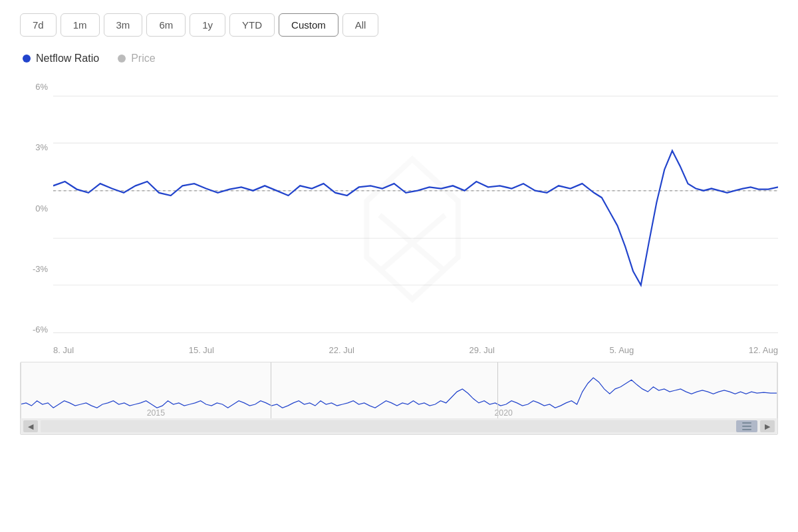 The width and height of the screenshot is (798, 532). Describe the element at coordinates (156, 413) in the screenshot. I see `svg-text: 2015` at that location.